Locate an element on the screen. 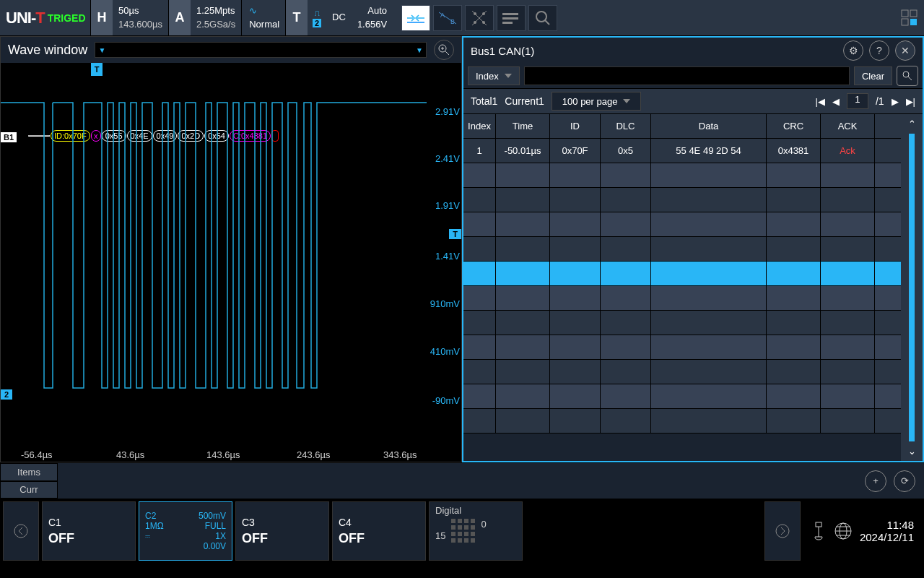 The width and height of the screenshot is (924, 578). timebase: 50µs is located at coordinates (140, 11).